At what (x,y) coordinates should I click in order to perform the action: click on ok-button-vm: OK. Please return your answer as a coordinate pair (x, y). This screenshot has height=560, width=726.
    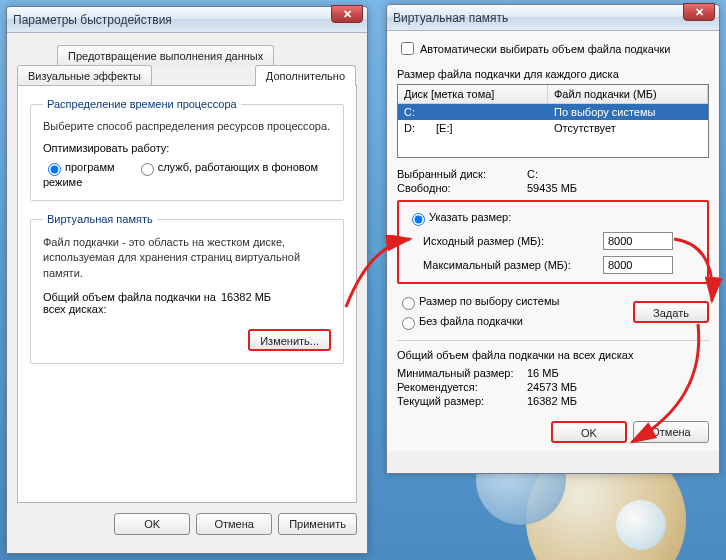
    Looking at the image, I should click on (589, 432).